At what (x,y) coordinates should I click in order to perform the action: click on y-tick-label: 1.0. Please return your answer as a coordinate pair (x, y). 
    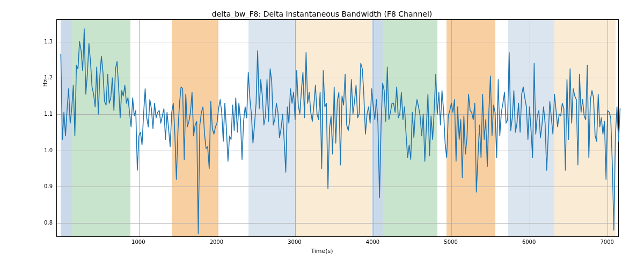
    Looking at the image, I should click on (42, 150).